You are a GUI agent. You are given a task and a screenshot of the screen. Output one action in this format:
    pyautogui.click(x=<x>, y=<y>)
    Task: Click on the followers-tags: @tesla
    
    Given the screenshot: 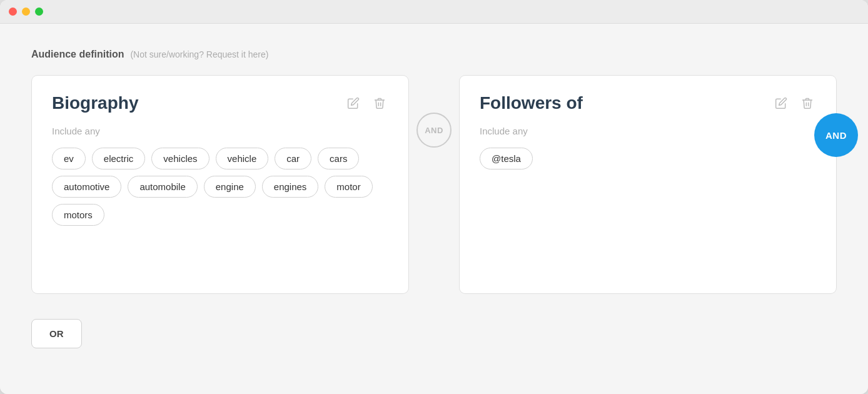 What is the action you would take?
    pyautogui.click(x=648, y=159)
    